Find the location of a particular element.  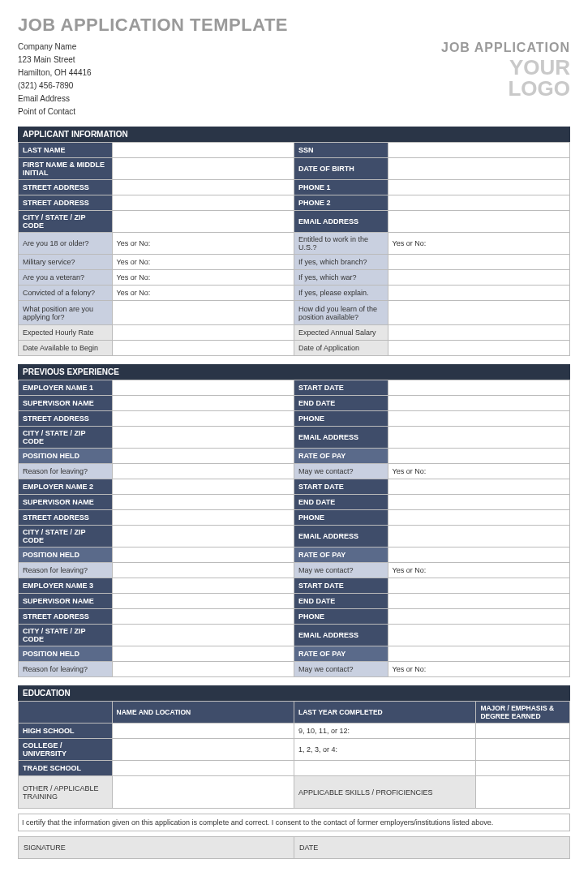

lbl-dob: DATE OF BIRTH is located at coordinates (341, 169).